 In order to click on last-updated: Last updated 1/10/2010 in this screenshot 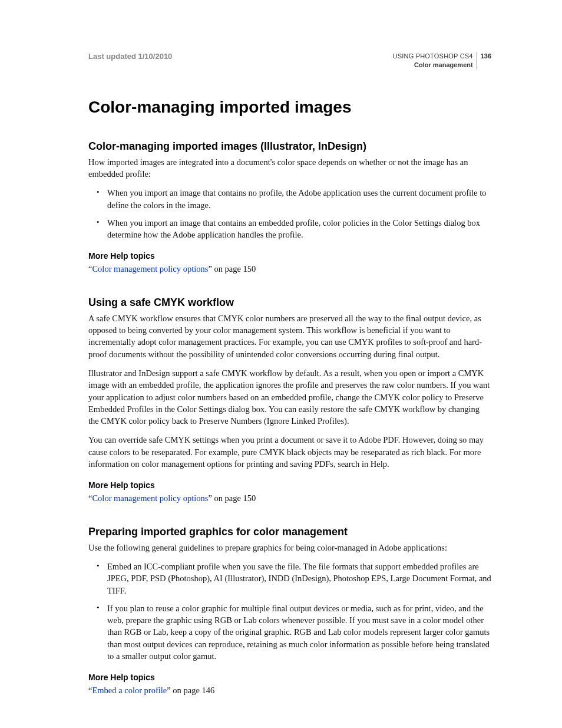, I will do `click(130, 57)`.